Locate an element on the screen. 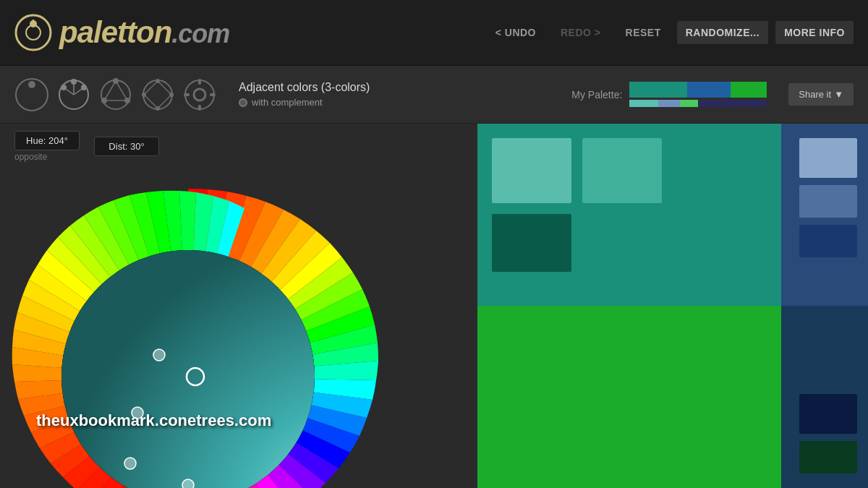 The height and width of the screenshot is (488, 868). color-block-teal is located at coordinates (629, 215).